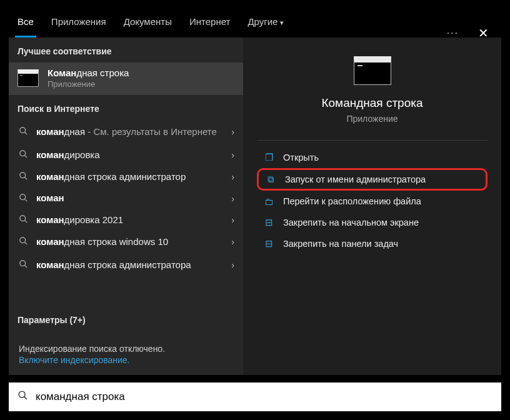 Image resolution: width=510 pixels, height=420 pixels. I want to click on tab-web: Интернет, so click(210, 24).